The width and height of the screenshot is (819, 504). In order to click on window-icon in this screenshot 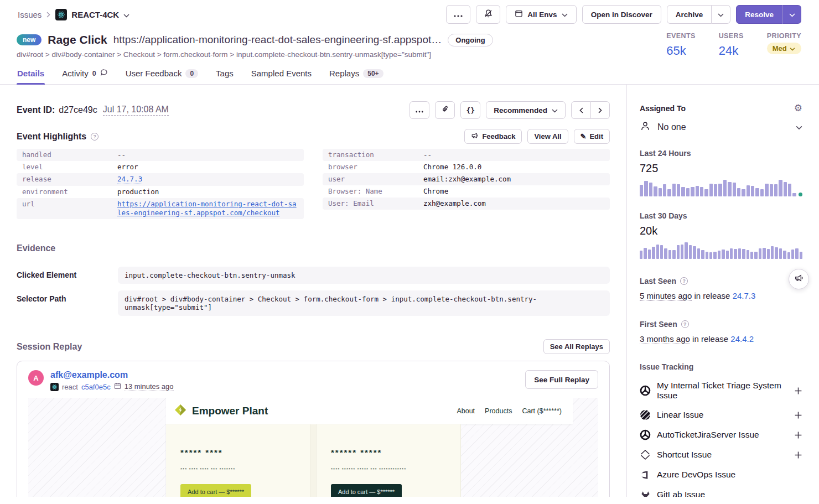, I will do `click(519, 14)`.